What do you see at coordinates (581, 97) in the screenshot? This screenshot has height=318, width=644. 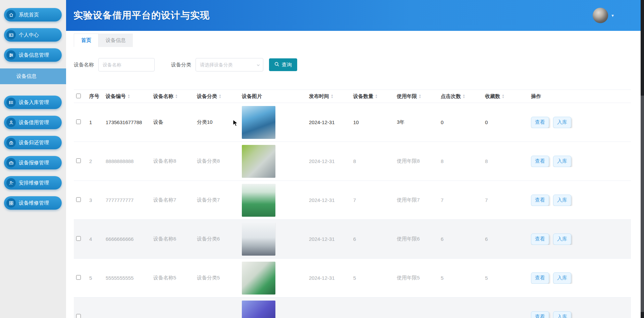 I see `column-header-actions: 操作` at bounding box center [581, 97].